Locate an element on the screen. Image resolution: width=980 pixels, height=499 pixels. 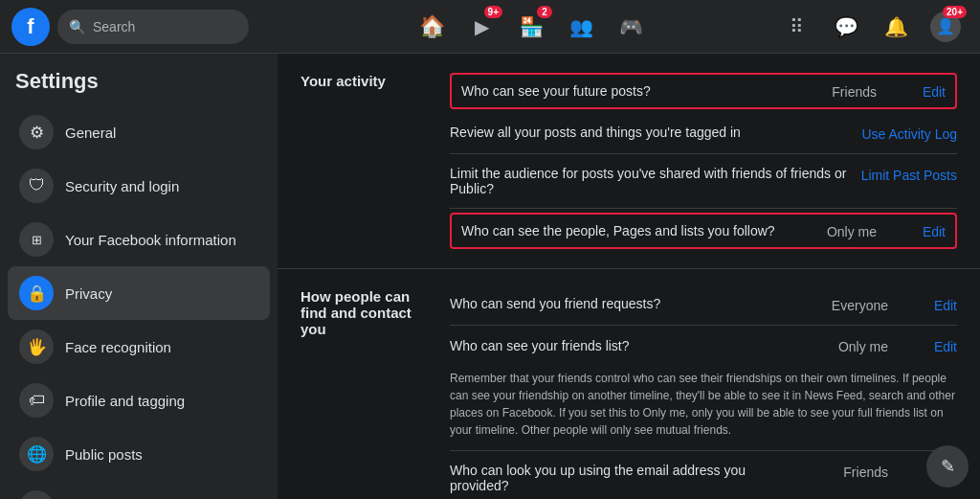
sidebar-label-privacy: Privacy is located at coordinates (88, 293).